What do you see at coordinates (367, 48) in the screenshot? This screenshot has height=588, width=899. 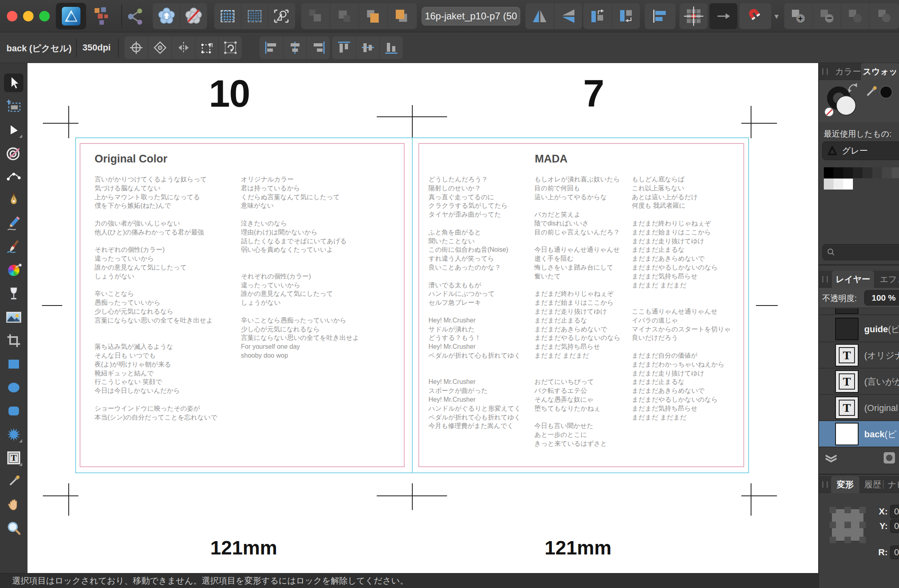 I see `align-middle-v-button` at bounding box center [367, 48].